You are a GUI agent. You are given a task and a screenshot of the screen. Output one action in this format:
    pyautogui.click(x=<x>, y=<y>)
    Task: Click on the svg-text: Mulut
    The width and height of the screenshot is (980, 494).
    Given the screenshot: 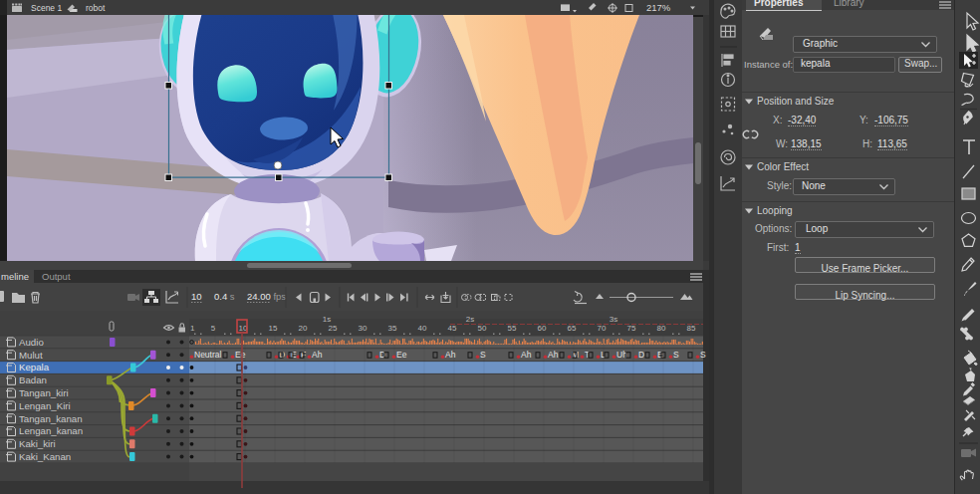 What is the action you would take?
    pyautogui.click(x=31, y=355)
    